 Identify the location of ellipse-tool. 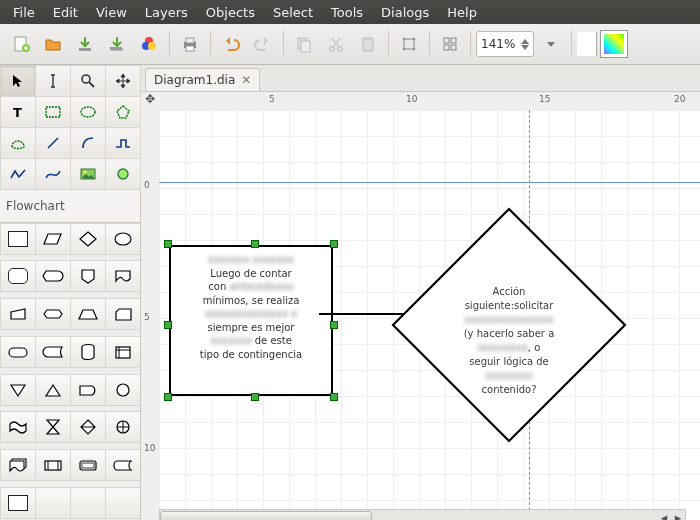
(88, 112).